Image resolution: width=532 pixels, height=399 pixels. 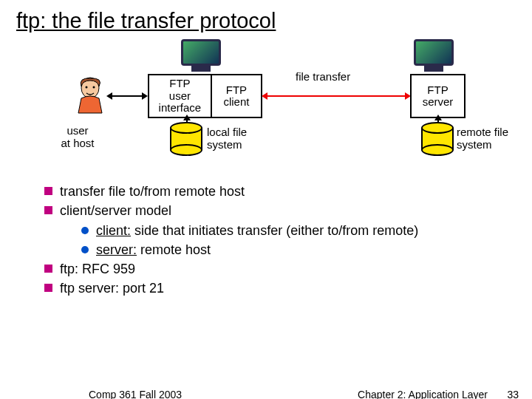 What do you see at coordinates (296, 250) in the screenshot?
I see `sub-bullet-item: server: remote host` at bounding box center [296, 250].